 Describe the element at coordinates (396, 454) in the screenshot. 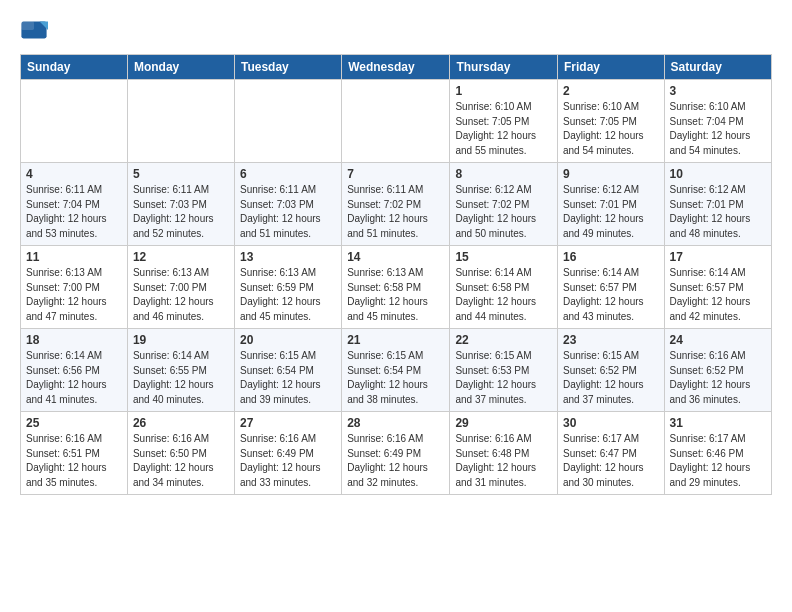

I see `calendar-cell: 28Sunrise: 6:16 AMSunset: 6:49 PMDayligh…` at that location.